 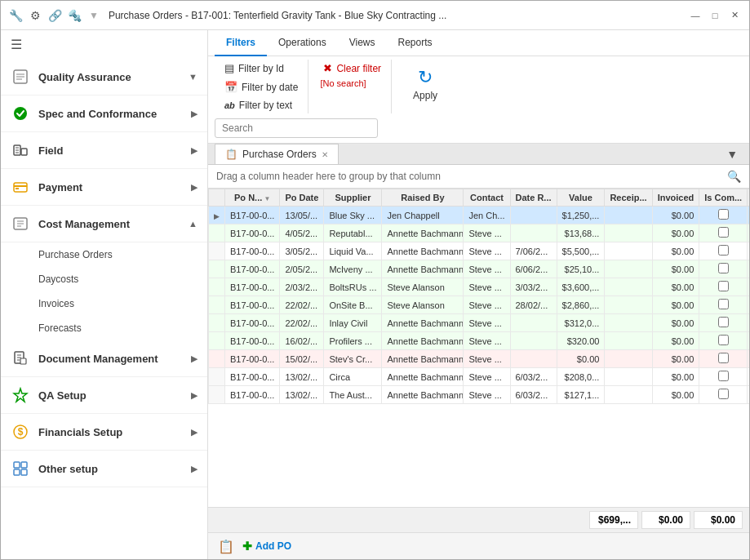 What do you see at coordinates (104, 279) in the screenshot?
I see `sidebar-sub-daycosts: Daycosts` at bounding box center [104, 279].